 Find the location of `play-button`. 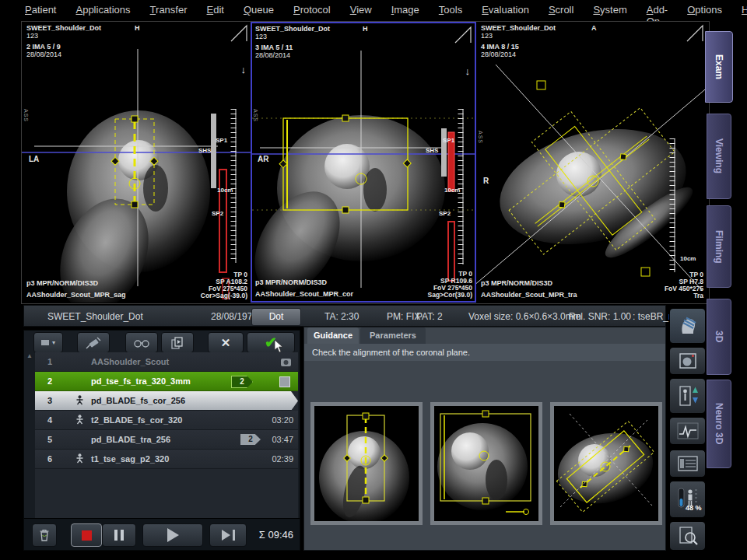

play-button is located at coordinates (173, 535).